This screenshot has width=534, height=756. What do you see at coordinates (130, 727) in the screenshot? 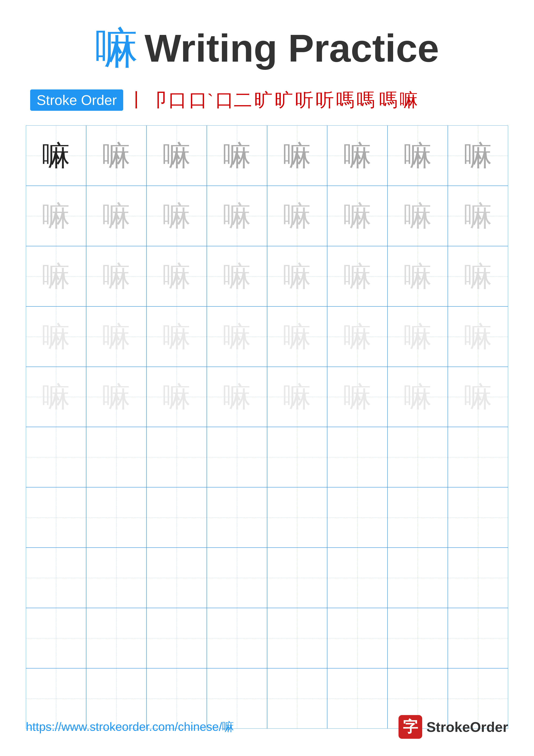
I see `footer-url: https://www.strokeorder.com/chinese/嘛` at bounding box center [130, 727].